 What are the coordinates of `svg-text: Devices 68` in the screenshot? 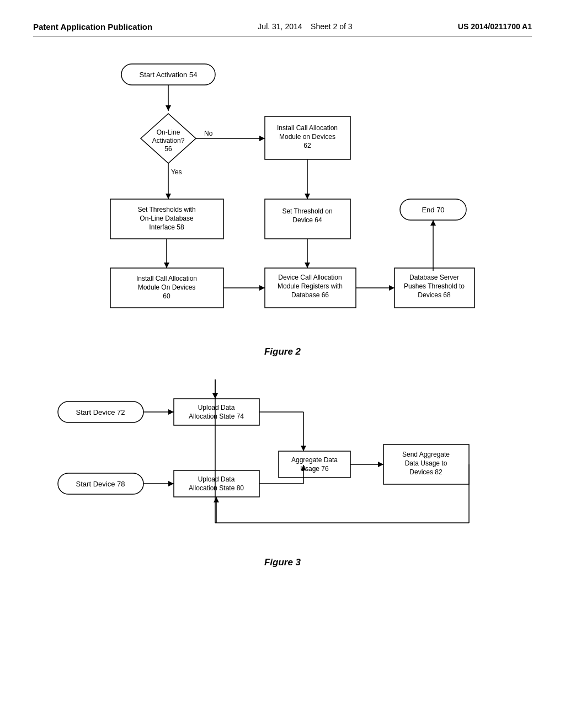 It's located at (434, 295).